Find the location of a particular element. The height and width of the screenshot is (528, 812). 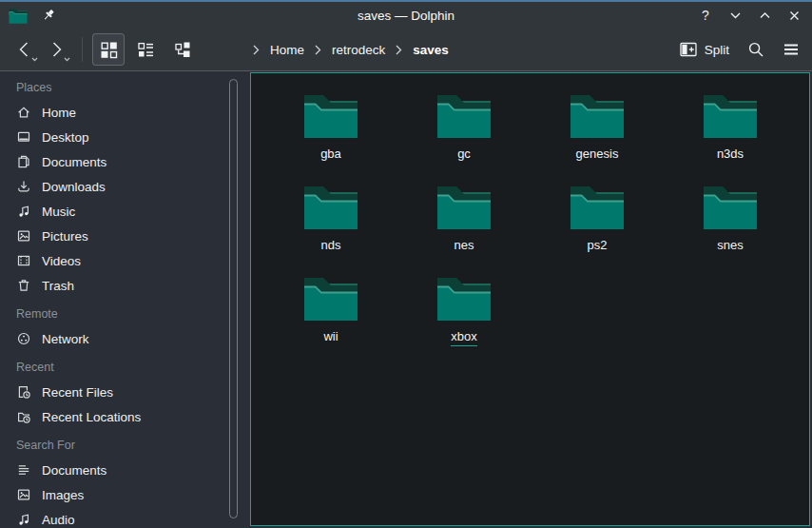

folder-label: ps2 is located at coordinates (597, 245).